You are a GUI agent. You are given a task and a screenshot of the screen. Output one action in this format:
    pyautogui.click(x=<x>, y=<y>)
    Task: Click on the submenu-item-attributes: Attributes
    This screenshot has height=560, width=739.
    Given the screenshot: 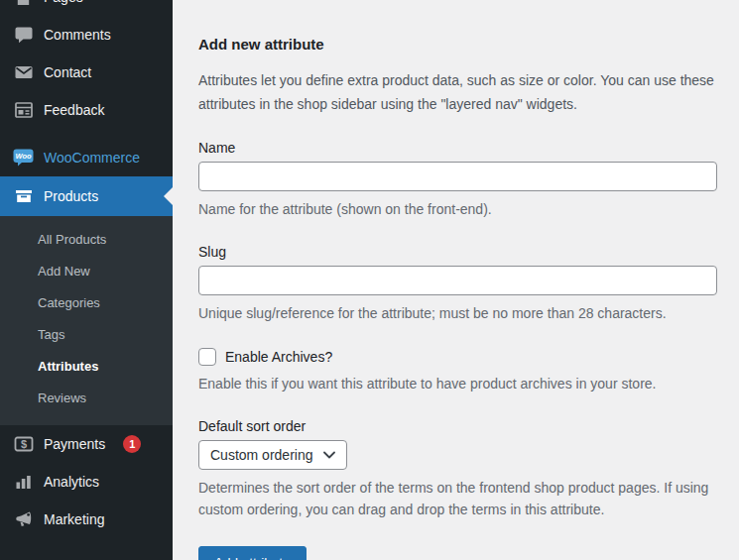 What is the action you would take?
    pyautogui.click(x=86, y=366)
    